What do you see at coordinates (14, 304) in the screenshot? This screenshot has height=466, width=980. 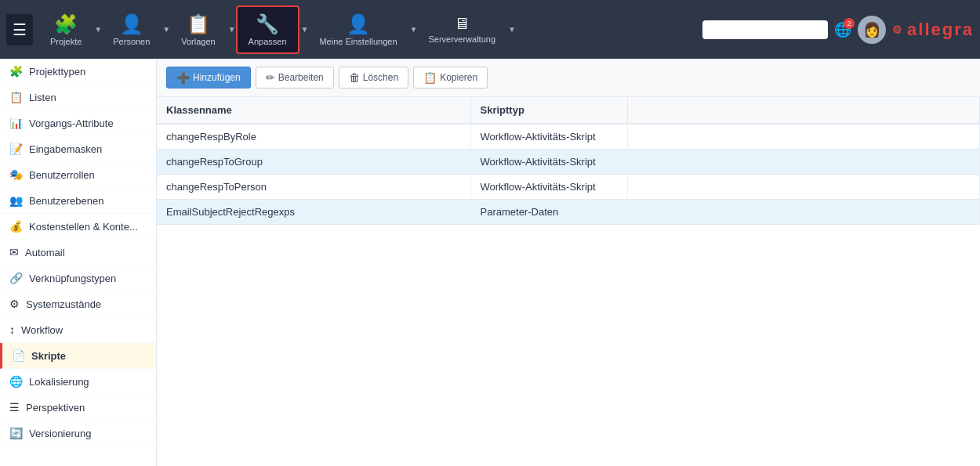 I see `systemzustande-icon: ⚙` at bounding box center [14, 304].